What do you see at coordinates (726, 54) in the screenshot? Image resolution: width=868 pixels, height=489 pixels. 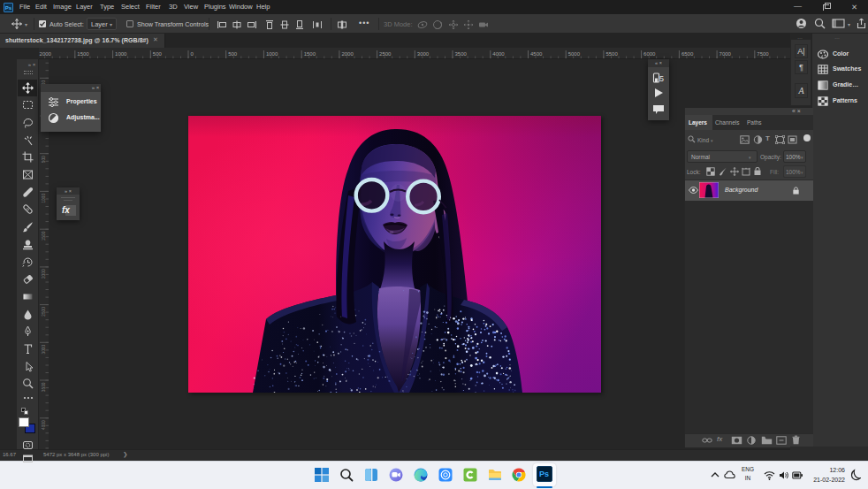 I see `svg-text: 7000` at bounding box center [726, 54].